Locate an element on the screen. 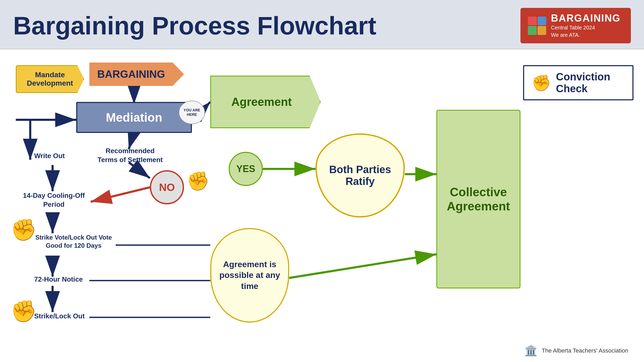 This screenshot has height=362, width=644. recommended-terms-label: Recommended Terms of Settlement is located at coordinates (130, 156).